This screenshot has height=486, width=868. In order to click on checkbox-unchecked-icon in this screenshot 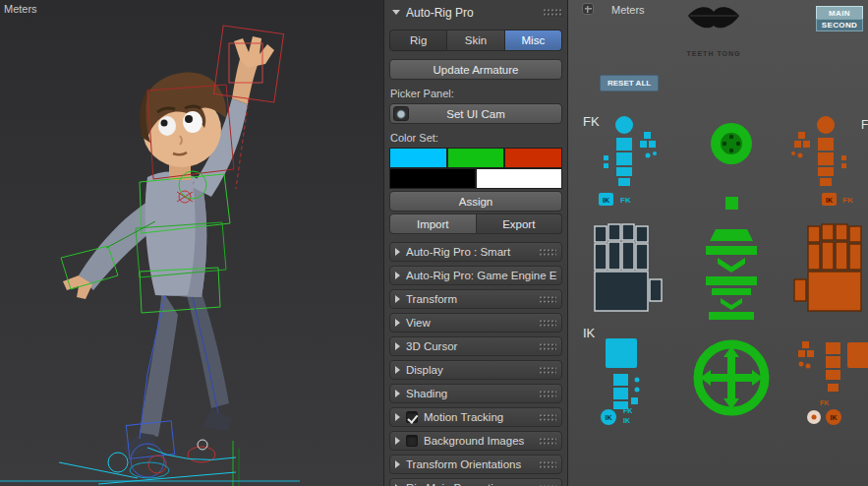, I will do `click(412, 441)`.